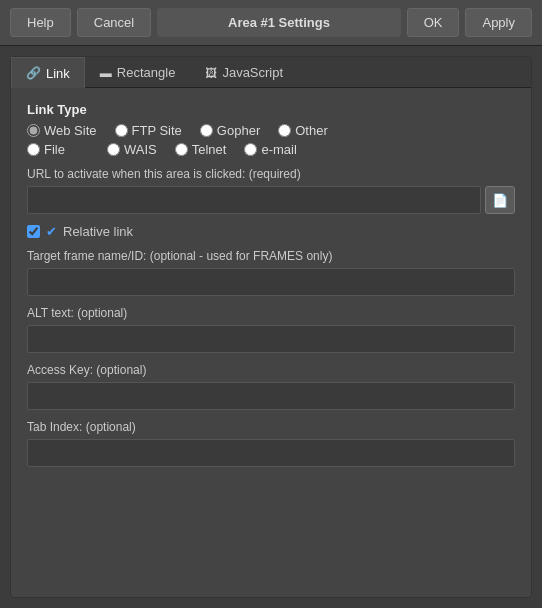  What do you see at coordinates (278, 22) in the screenshot?
I see `title-button: Area #1 Settings` at bounding box center [278, 22].